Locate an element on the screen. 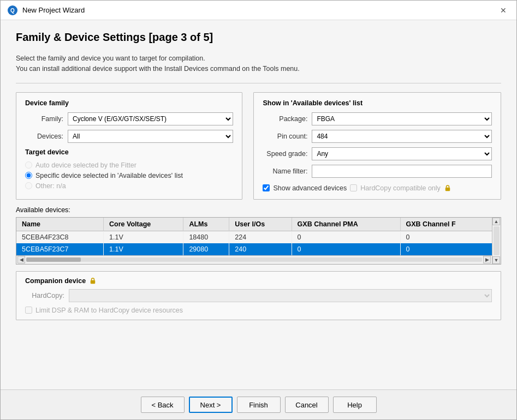  package-label: Package: is located at coordinates (285, 119).